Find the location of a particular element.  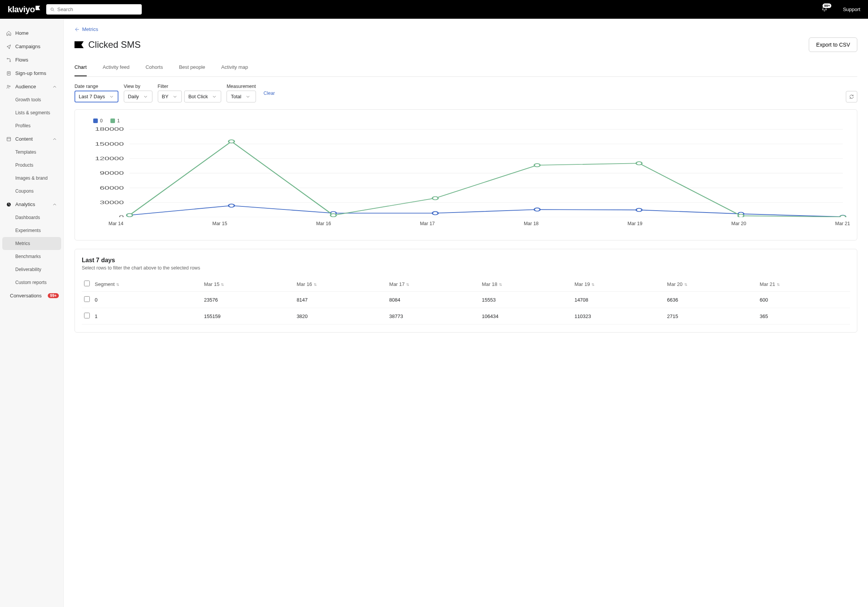

view-by-dropdown: Daily is located at coordinates (138, 96).